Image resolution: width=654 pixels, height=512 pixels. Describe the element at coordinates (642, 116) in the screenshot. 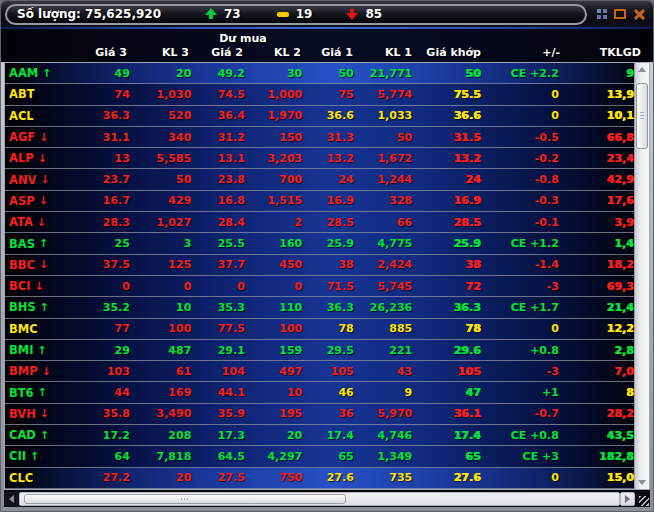

I see `vertical-scroll-thumb` at that location.